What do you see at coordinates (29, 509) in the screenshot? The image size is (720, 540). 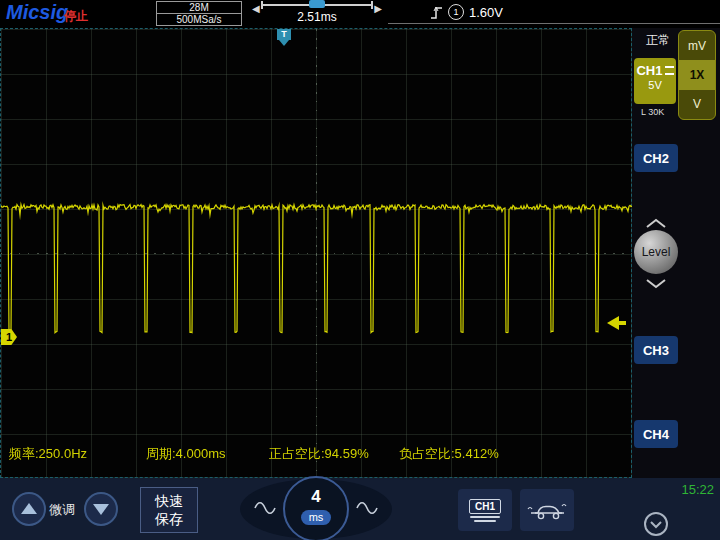 I see `fine-up-button` at bounding box center [29, 509].